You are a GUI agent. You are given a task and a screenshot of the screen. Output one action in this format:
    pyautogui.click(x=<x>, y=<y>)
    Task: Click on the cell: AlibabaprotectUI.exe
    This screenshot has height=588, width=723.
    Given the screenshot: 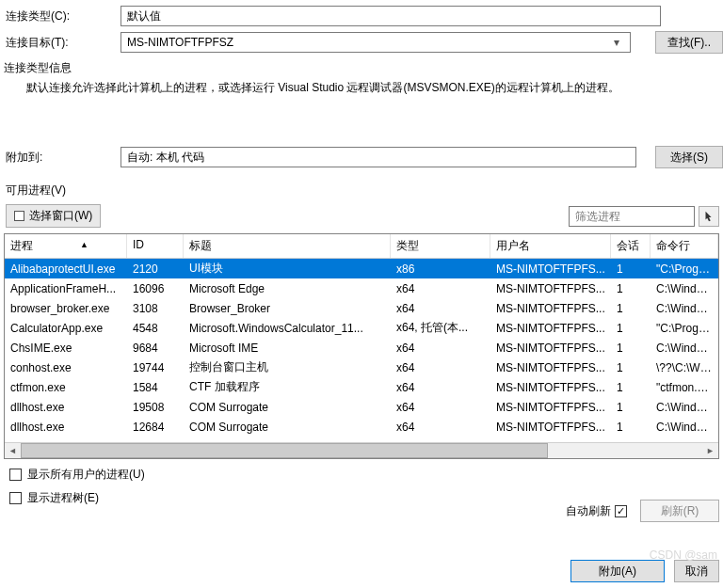 What is the action you would take?
    pyautogui.click(x=66, y=269)
    